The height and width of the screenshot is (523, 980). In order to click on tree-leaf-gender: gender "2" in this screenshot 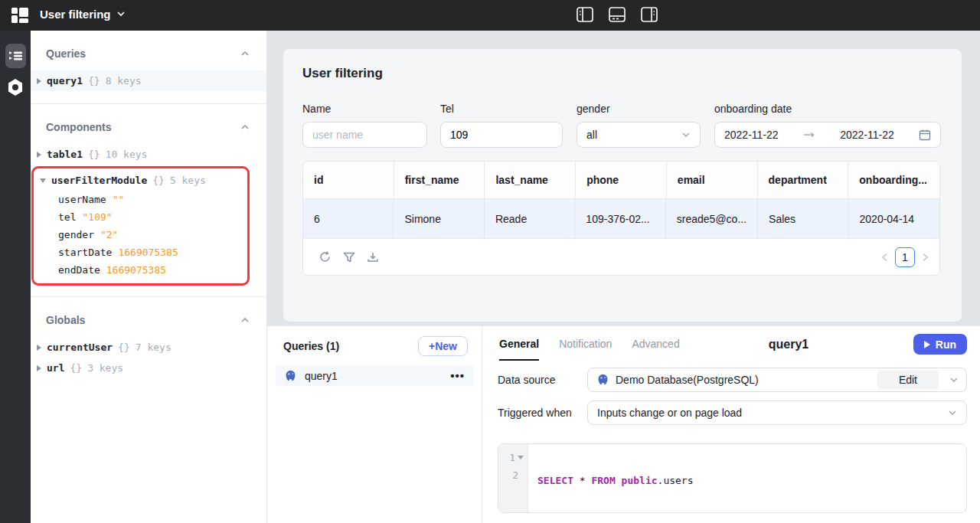, I will do `click(141, 234)`.